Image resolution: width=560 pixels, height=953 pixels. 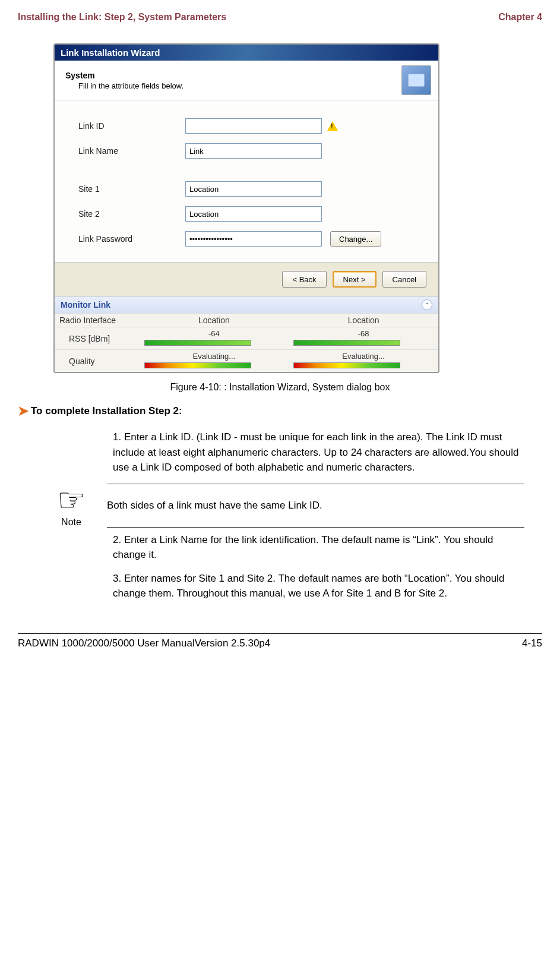 I want to click on next-button: Next >, so click(x=355, y=279).